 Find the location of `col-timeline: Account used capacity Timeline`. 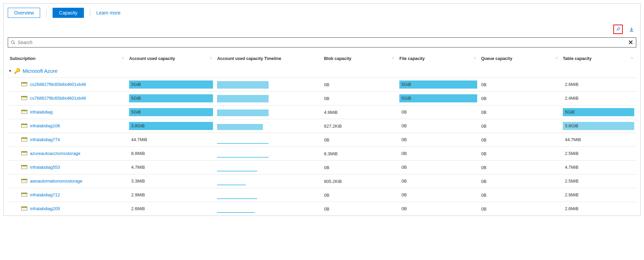

col-timeline: Account used capacity Timeline is located at coordinates (268, 60).